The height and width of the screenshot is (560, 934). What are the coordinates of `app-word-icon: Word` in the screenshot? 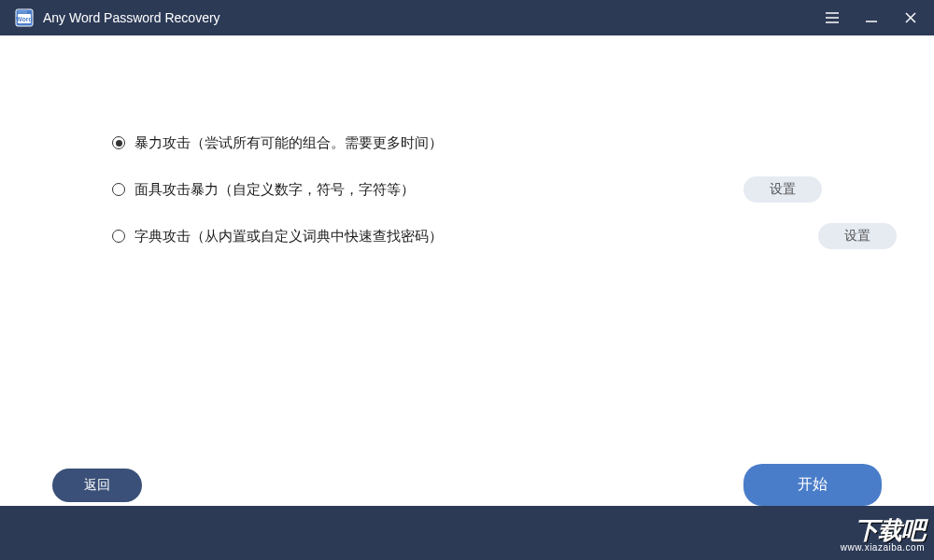 It's located at (24, 18).